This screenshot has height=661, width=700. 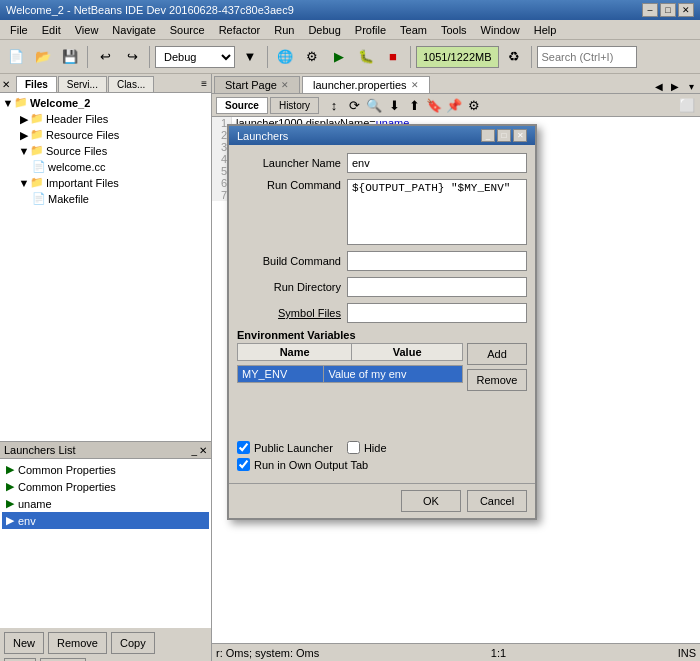 I want to click on hide-checkbox, so click(x=354, y=448).